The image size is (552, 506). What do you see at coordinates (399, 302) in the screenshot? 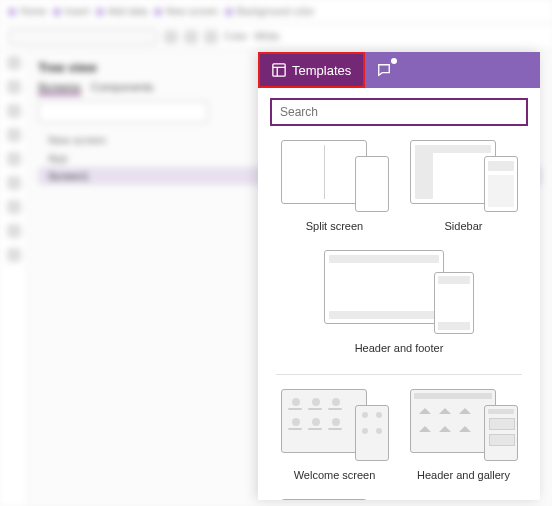
I see `template-header-footer: Header and footer` at bounding box center [399, 302].